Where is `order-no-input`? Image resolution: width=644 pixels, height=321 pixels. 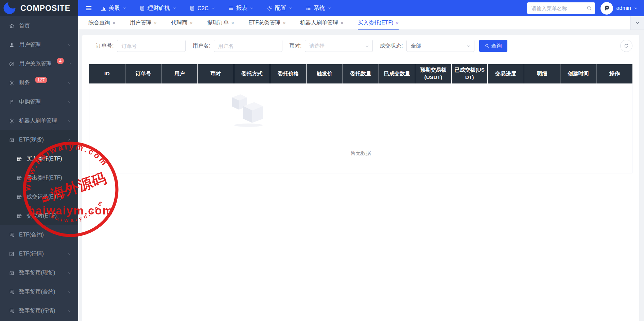
order-no-input is located at coordinates (151, 46).